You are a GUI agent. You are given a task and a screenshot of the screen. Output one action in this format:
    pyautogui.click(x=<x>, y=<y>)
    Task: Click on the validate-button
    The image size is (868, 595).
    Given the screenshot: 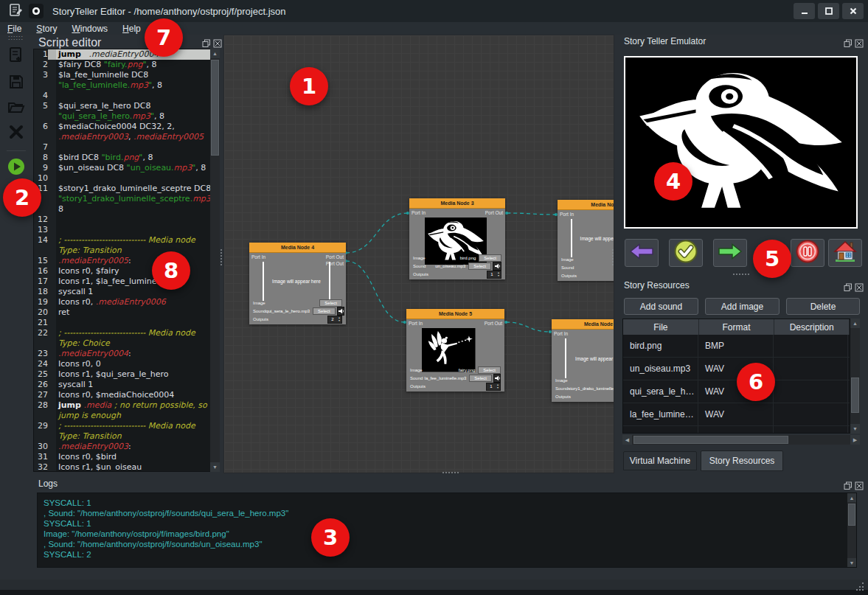 What is the action you would take?
    pyautogui.click(x=686, y=253)
    